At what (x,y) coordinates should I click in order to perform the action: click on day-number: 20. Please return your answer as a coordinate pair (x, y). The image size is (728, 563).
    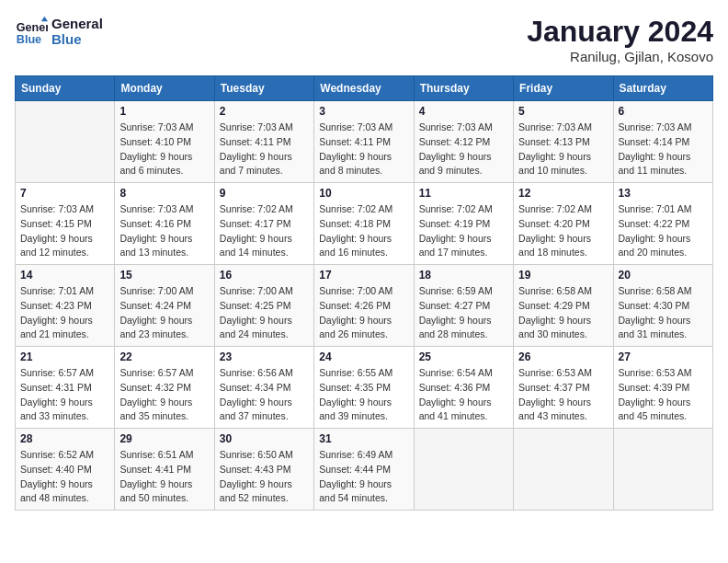
    Looking at the image, I should click on (664, 275).